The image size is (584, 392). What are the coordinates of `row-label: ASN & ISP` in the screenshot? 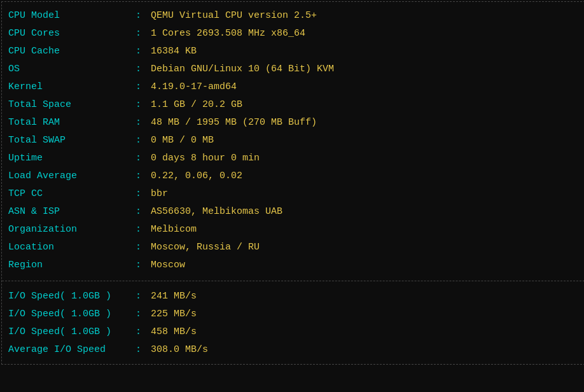 It's located at (72, 212).